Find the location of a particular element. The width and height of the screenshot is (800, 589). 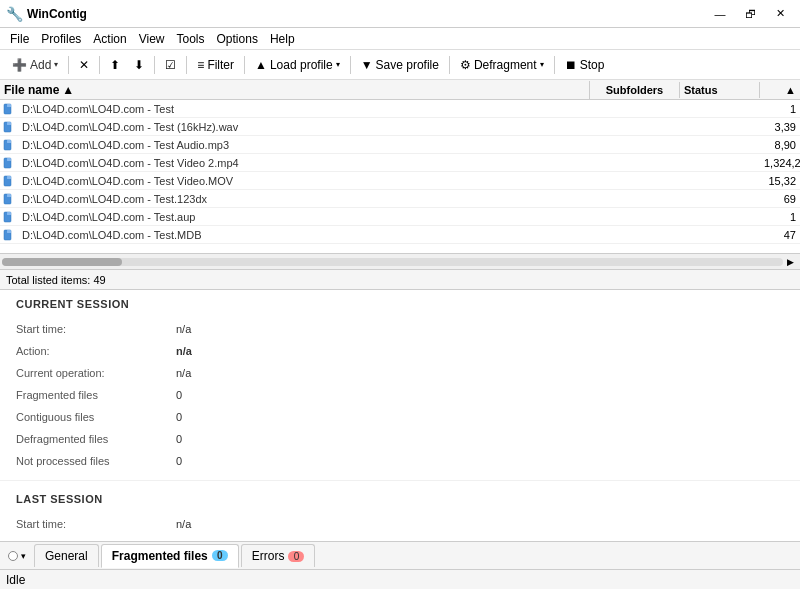

remove-icon: ✕ is located at coordinates (84, 65).